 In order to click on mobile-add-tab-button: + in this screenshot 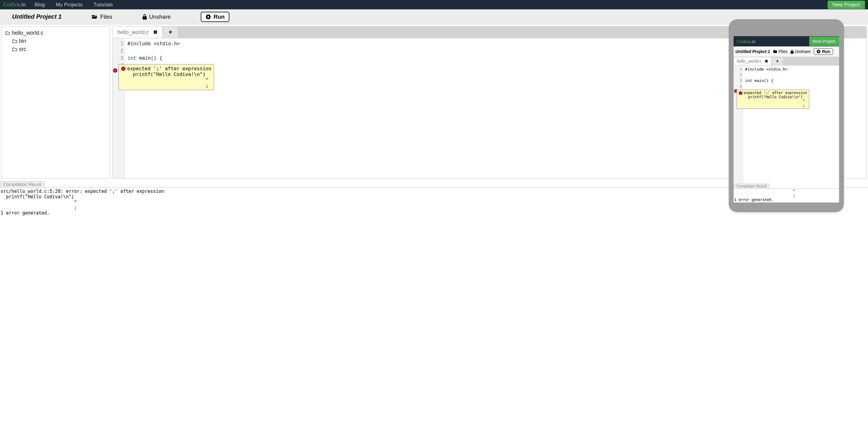, I will do `click(778, 61)`.